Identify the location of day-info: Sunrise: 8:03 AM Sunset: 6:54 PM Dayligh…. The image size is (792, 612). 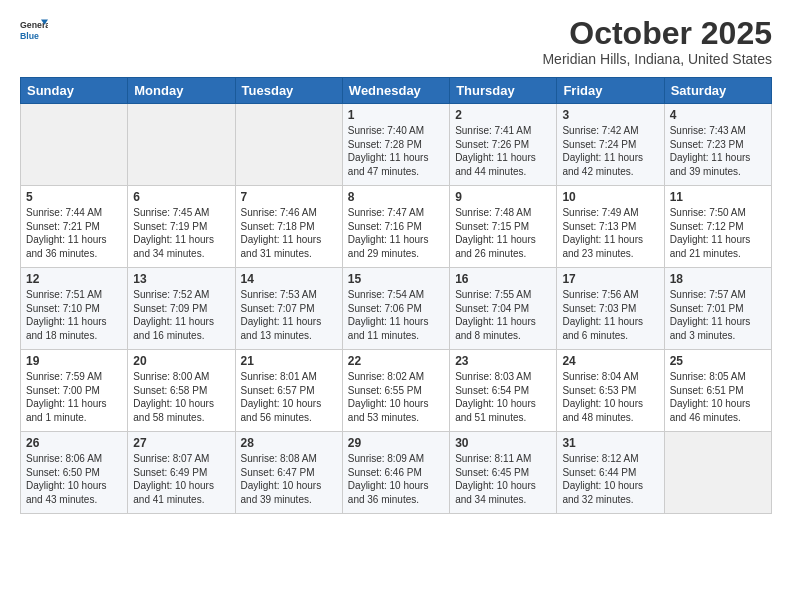
(503, 397).